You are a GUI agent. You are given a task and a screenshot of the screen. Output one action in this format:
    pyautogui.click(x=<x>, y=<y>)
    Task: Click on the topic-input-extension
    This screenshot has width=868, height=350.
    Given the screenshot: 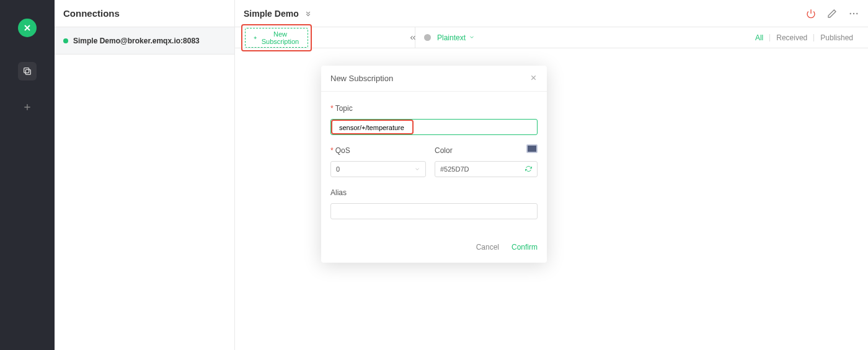 What is the action you would take?
    pyautogui.click(x=475, y=127)
    